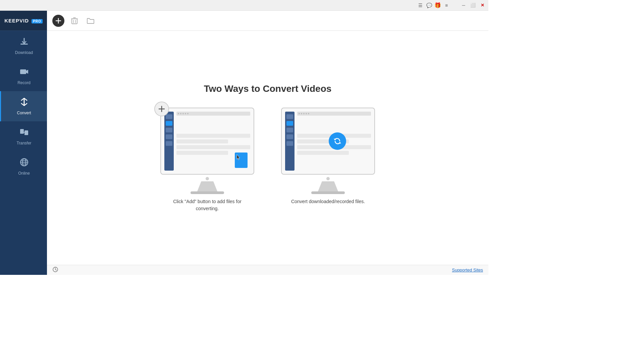  Describe the element at coordinates (429, 5) in the screenshot. I see `qq-icon: 💬` at that location.